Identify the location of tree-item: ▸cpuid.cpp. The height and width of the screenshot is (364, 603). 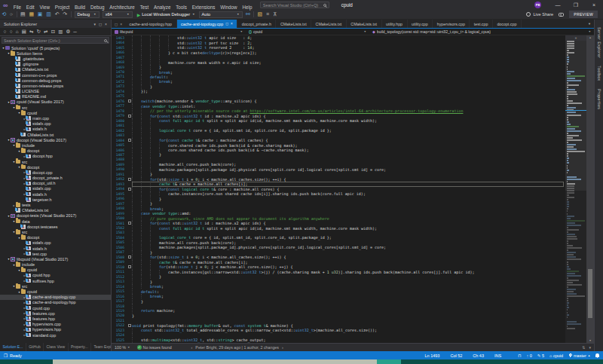
(56, 307).